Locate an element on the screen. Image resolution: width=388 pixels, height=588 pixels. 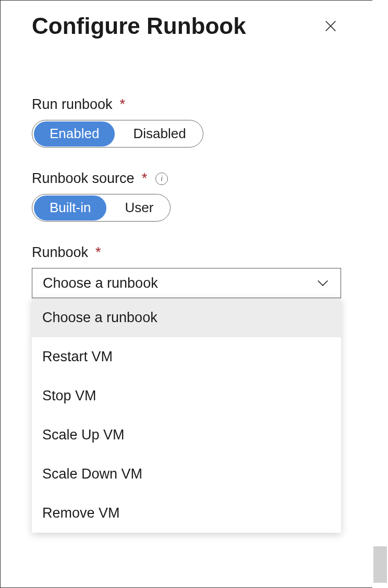
runbook-select-box: Choose a runbook is located at coordinates (187, 283).